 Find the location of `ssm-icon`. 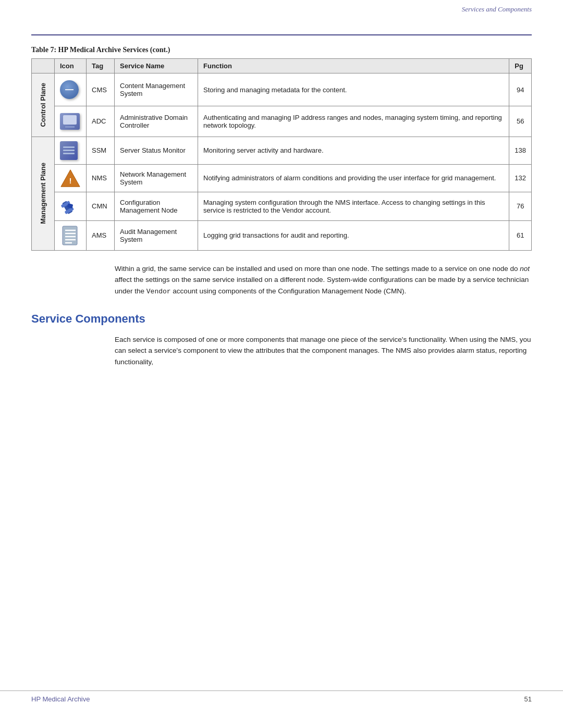

ssm-icon is located at coordinates (69, 151).